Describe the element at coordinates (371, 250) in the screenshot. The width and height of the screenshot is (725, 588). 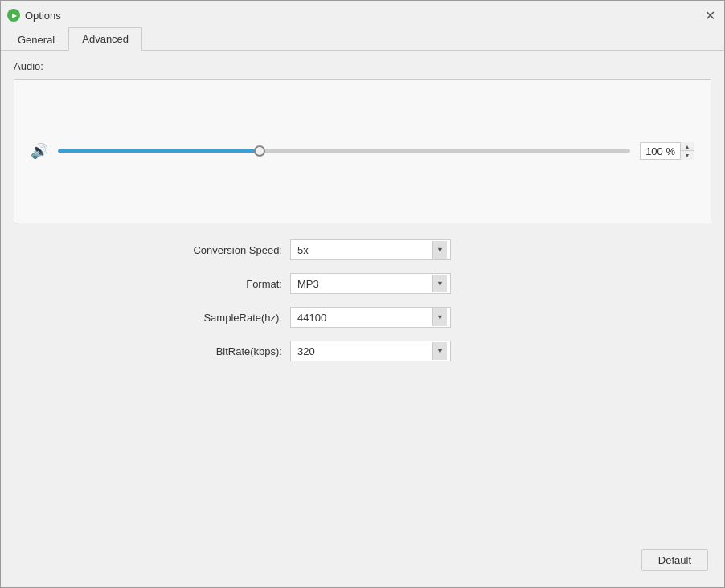
I see `conversion-speed-dropdown: 5x ▼` at that location.